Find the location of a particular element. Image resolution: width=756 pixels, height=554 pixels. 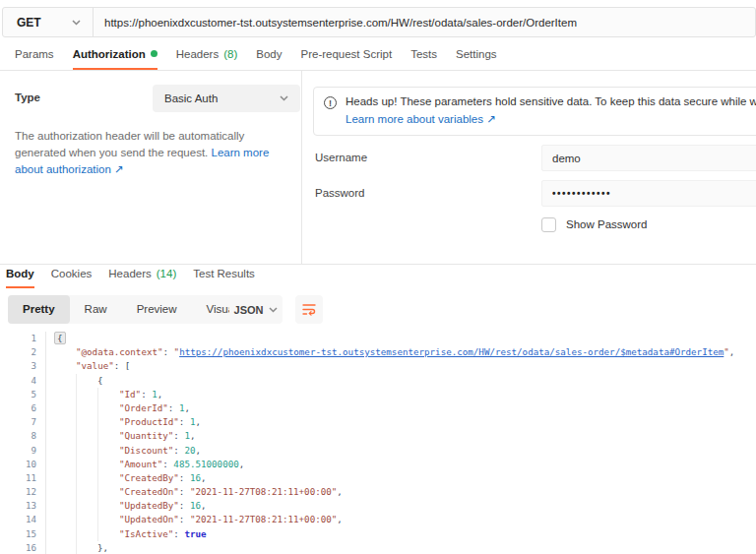

format-dropdown: JSON is located at coordinates (256, 309).